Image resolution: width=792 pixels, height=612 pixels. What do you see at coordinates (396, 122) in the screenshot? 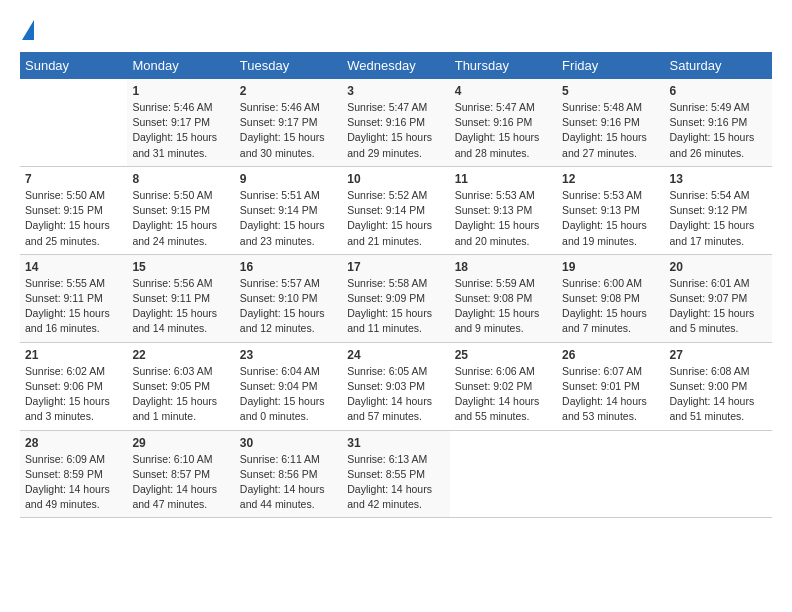
I see `calendar-week-row: 1Sunrise: 5:46 AMSunset: 9:17 PMDaylight…` at bounding box center [396, 122].